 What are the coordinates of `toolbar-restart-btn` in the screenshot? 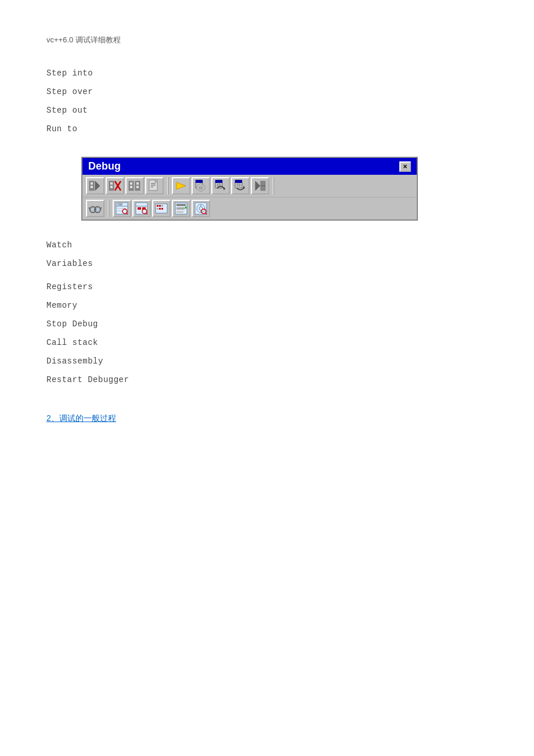 It's located at (95, 186).